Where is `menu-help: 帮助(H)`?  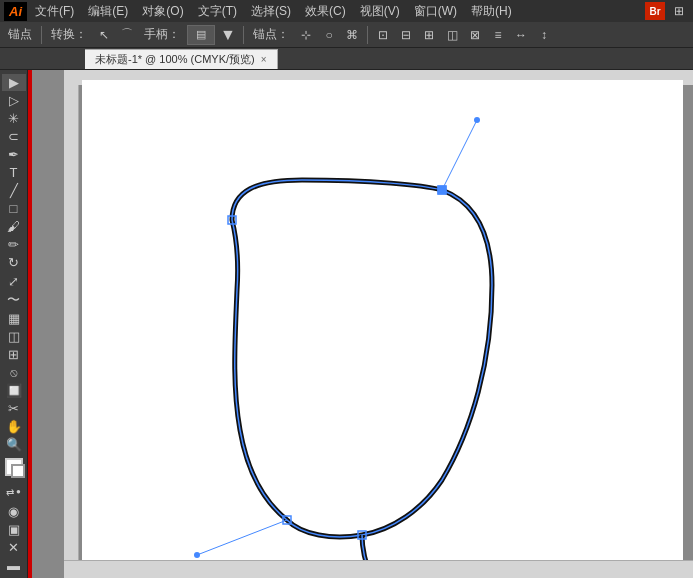
menu-help: 帮助(H) is located at coordinates (492, 12).